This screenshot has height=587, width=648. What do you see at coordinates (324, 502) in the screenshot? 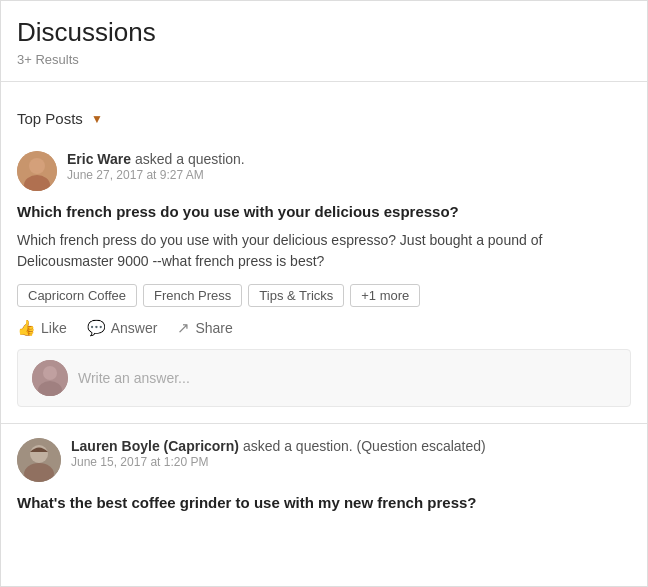
I see `post-title-2: What's the best coffee grinder to use wi…` at bounding box center [324, 502].